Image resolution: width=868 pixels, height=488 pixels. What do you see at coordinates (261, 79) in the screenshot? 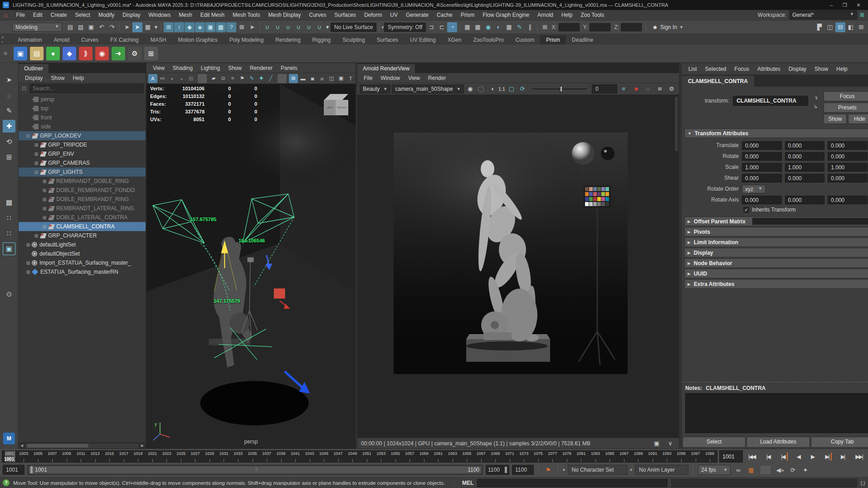
I see `soft-select-icon: ✚` at bounding box center [261, 79].